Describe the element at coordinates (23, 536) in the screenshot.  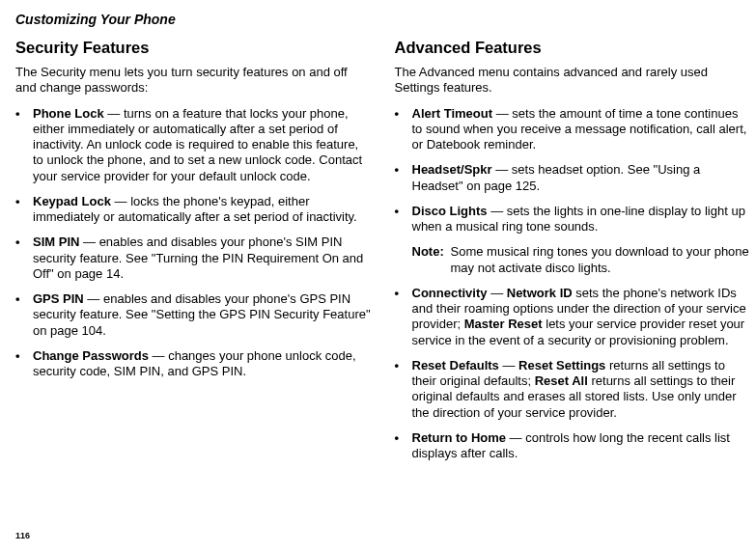
I see `page-number: 116` at that location.